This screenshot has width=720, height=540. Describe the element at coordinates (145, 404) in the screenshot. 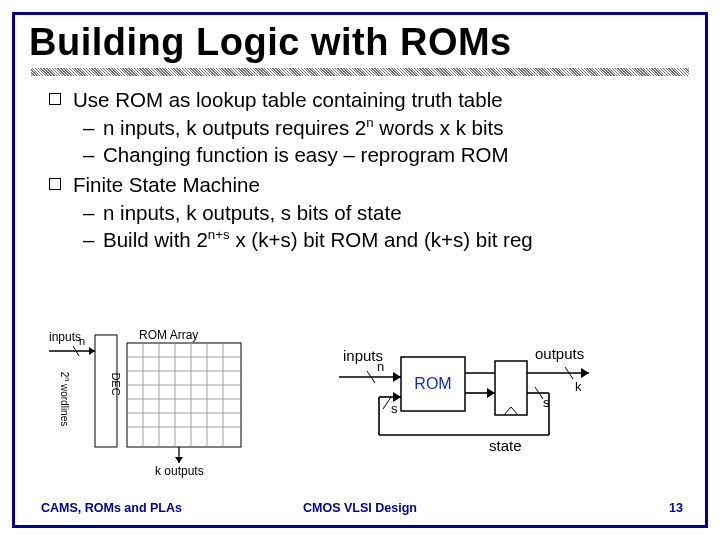

I see `fig-rom-array: inputs n DEC 2n wordlines ROM Array` at that location.